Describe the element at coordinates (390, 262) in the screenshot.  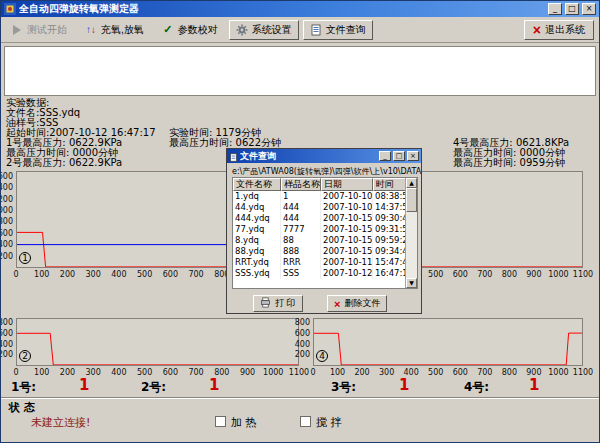
I see `file-table-cell: 15:47:45` at that location.